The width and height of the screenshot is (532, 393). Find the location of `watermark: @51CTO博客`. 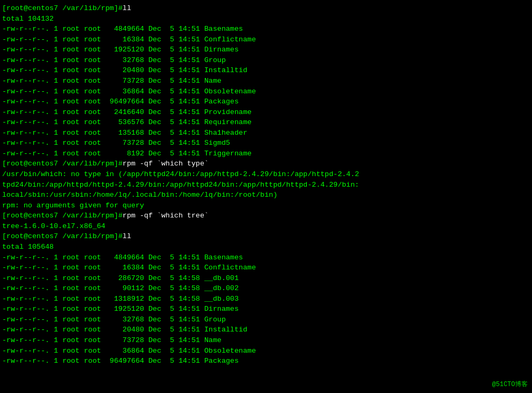

watermark: @51CTO博客 is located at coordinates (510, 384).